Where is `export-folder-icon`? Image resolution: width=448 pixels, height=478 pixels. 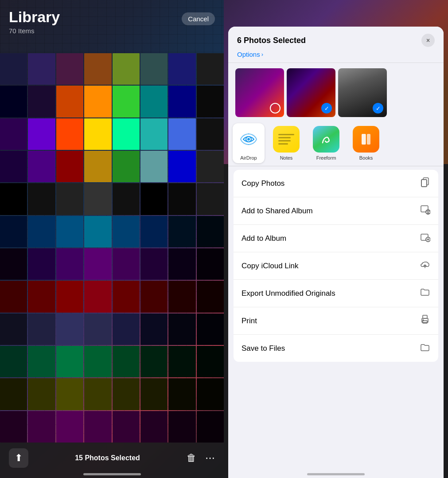 export-folder-icon is located at coordinates (425, 294).